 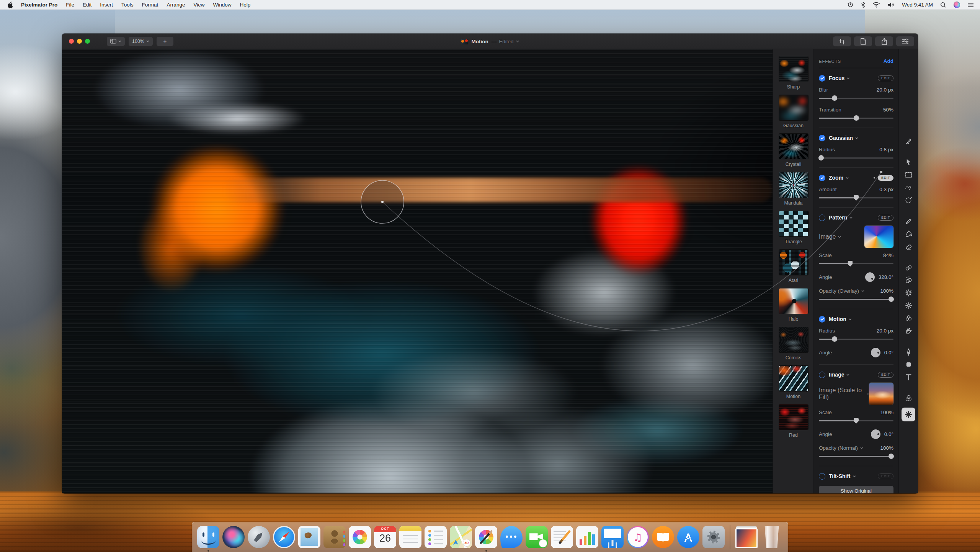 I want to click on effect-preset-halo: Halo, so click(x=793, y=305).